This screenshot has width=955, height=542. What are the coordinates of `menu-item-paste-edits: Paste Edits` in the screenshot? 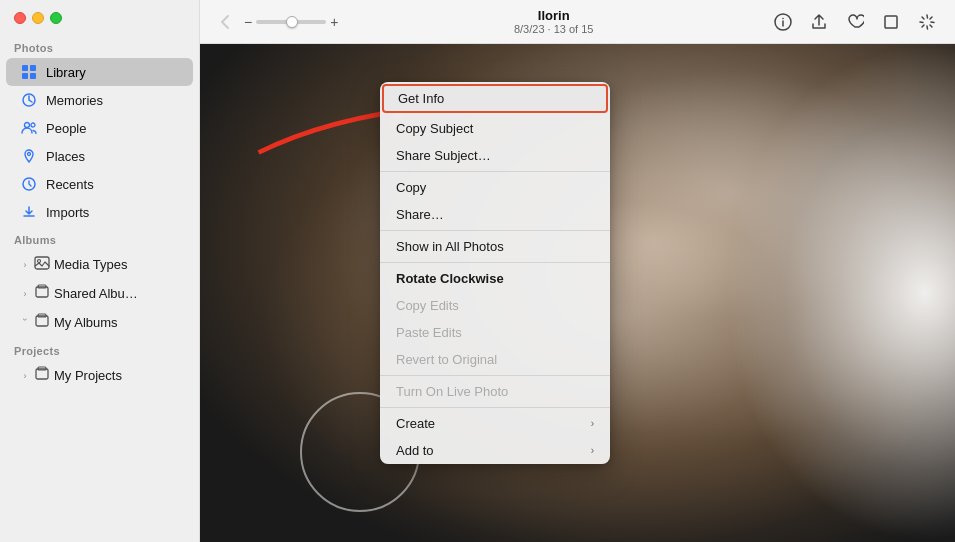 It's located at (495, 332).